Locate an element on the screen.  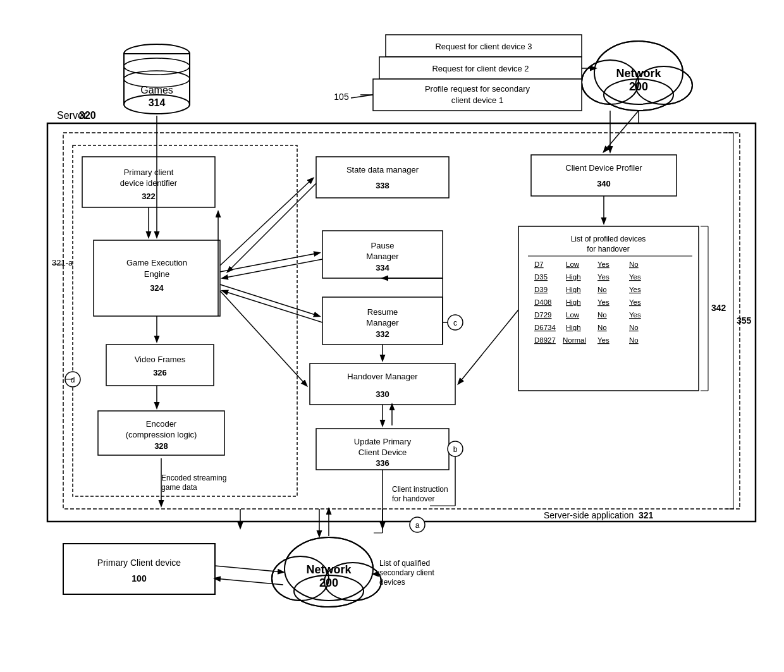
circle-d: d is located at coordinates (73, 380).